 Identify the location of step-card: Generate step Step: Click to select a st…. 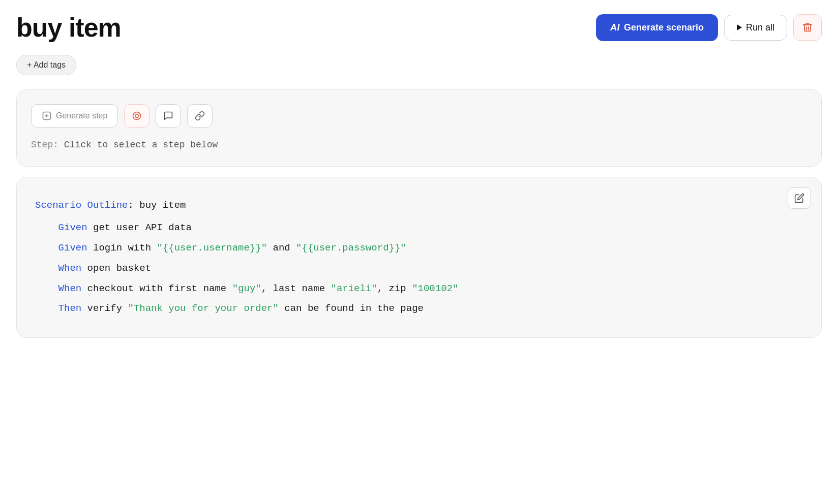
(419, 128).